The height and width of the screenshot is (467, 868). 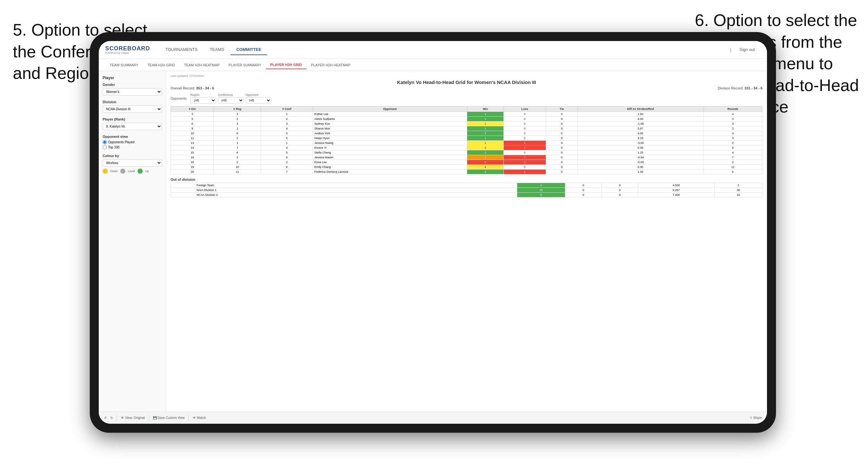 What do you see at coordinates (105, 418) in the screenshot?
I see `toolbar-undo: ↺` at bounding box center [105, 418].